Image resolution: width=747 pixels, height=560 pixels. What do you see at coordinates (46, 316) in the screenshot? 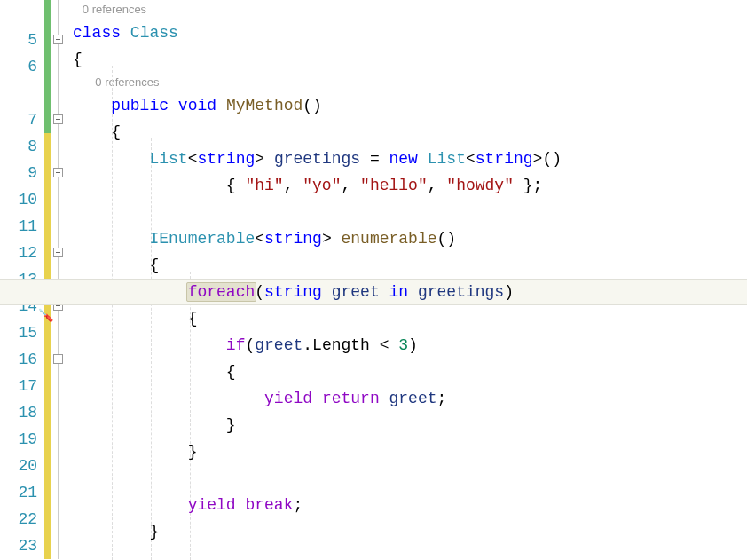
I see `quick-action-icon: 🪛` at bounding box center [46, 316].